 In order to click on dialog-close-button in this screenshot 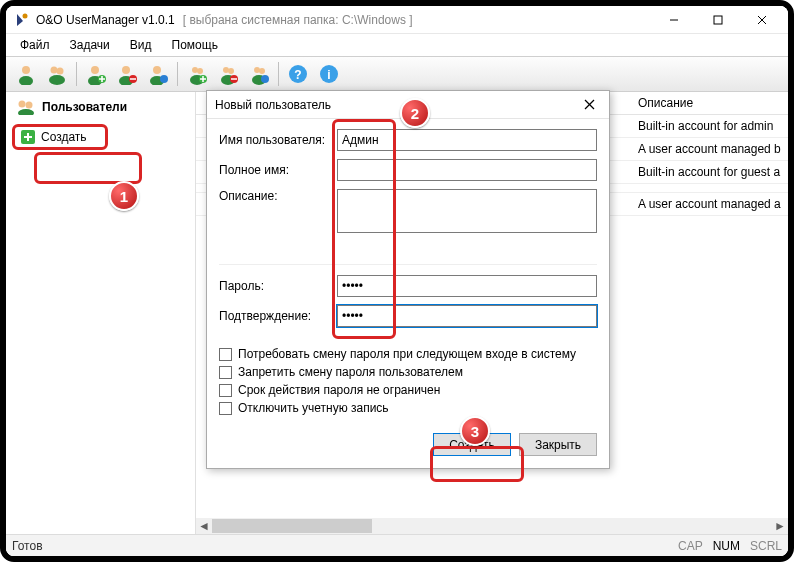, I will do `click(589, 105)`.